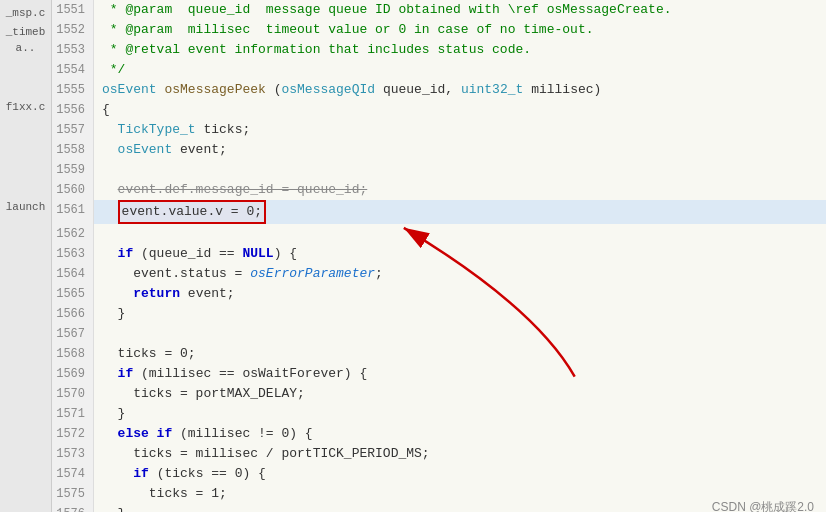 The width and height of the screenshot is (826, 512). What do you see at coordinates (26, 208) in the screenshot?
I see `sidebar-item-launch: launch` at bounding box center [26, 208].